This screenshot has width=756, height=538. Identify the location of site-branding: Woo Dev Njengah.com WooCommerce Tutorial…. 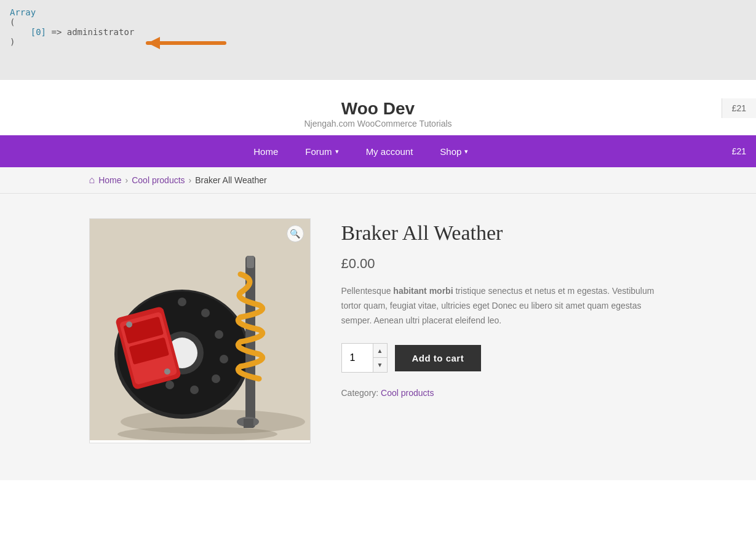
(378, 114).